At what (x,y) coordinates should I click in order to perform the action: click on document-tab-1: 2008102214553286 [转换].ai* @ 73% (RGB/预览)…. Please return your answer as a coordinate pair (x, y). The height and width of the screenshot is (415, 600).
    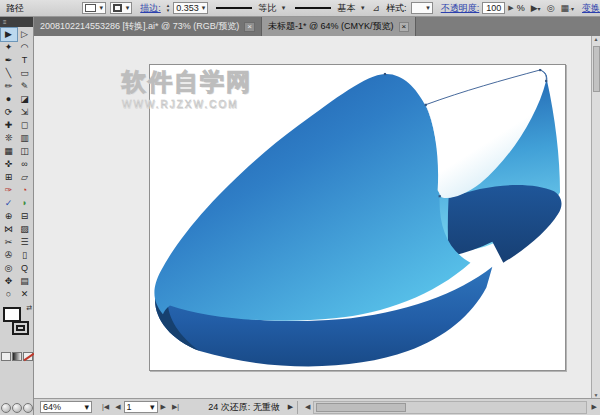
    Looking at the image, I should click on (148, 26).